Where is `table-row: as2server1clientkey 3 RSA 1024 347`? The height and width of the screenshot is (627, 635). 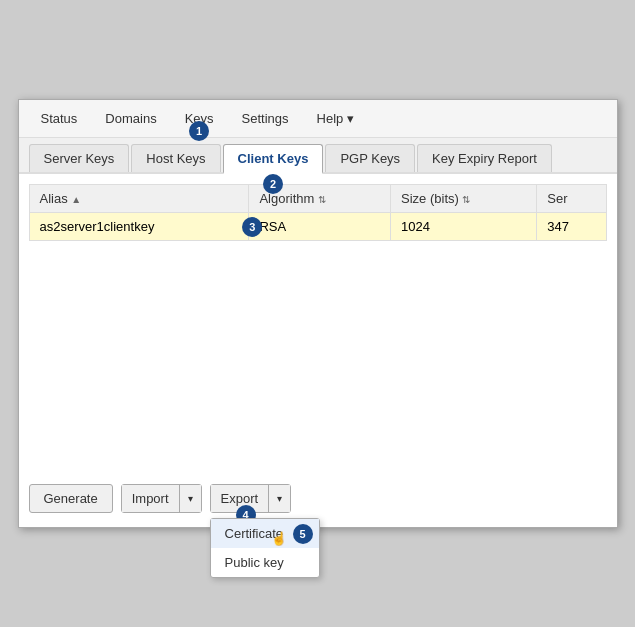
table-row: as2server1clientkey 3 RSA 1024 347 is located at coordinates (318, 227).